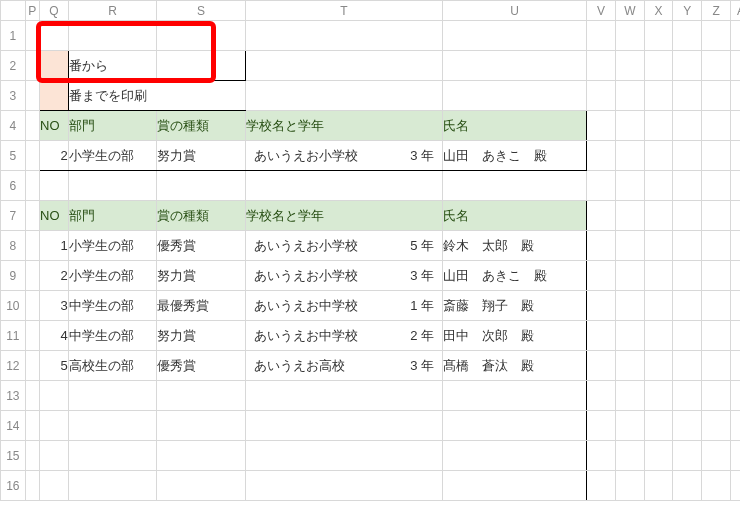 This screenshot has width=740, height=512. What do you see at coordinates (515, 366) in the screenshot?
I see `list-name: 髙橋 蒼汰 殿` at bounding box center [515, 366].